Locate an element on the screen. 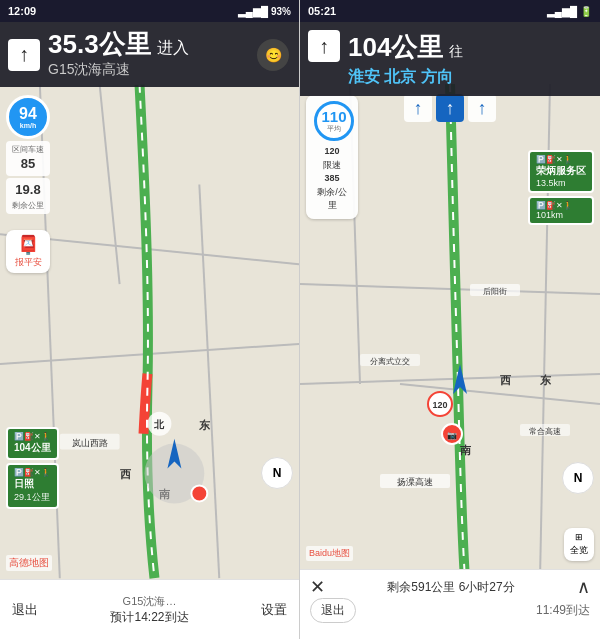 The width and height of the screenshot is (600, 639). right-nav-action: 往 is located at coordinates (456, 52).